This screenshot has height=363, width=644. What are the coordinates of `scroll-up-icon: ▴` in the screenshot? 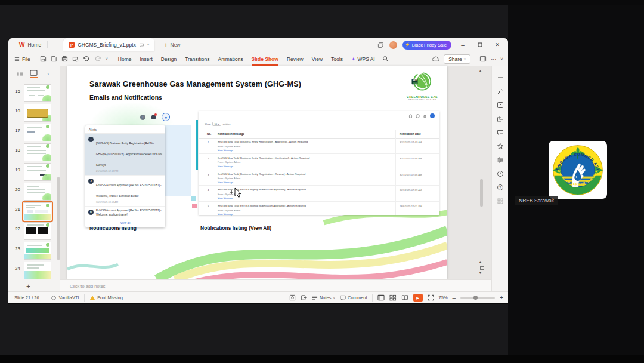 It's located at (481, 70).